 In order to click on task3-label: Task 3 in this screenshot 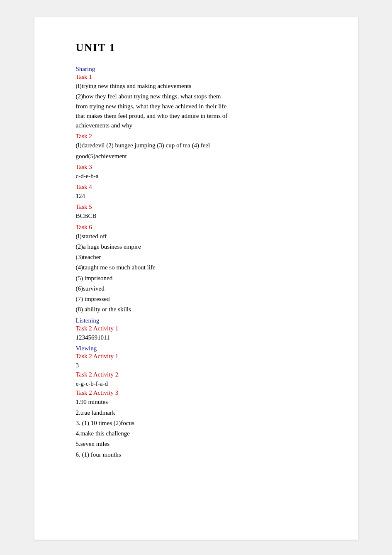, I will do `click(200, 167)`.